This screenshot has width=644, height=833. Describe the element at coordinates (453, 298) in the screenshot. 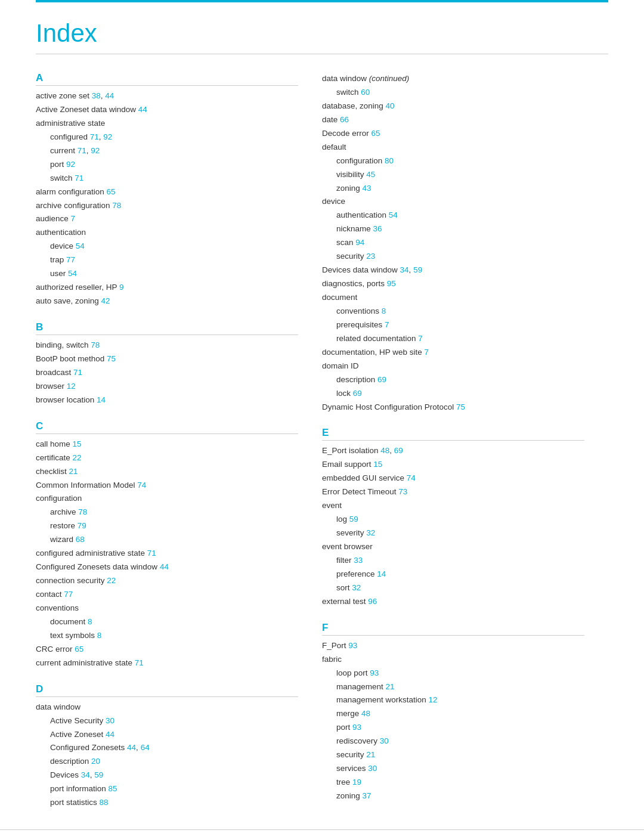

I see `list-item: document` at that location.